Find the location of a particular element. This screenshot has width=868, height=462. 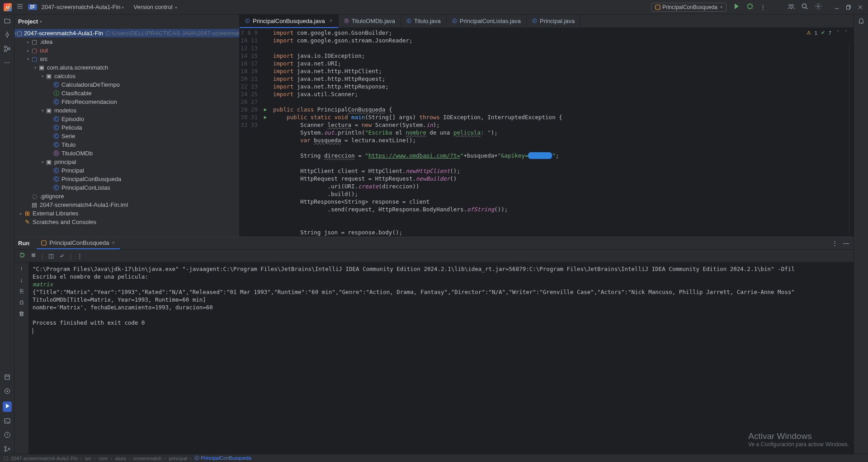

stop-button is located at coordinates (33, 256).